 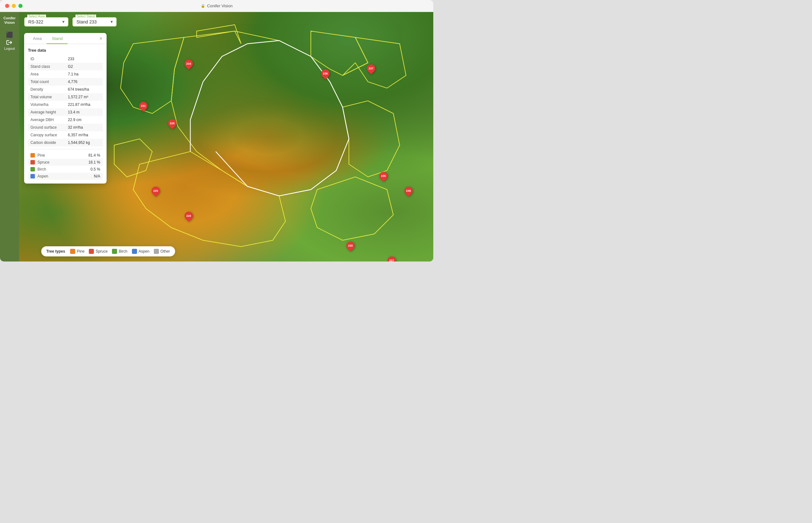 What do you see at coordinates (94, 22) in the screenshot?
I see `stand-select: Stand 233` at bounding box center [94, 22].